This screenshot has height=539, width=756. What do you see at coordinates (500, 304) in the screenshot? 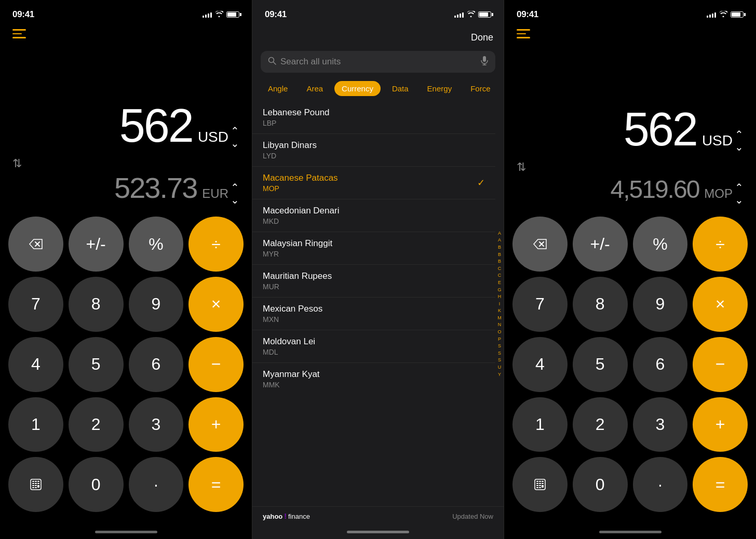
I see `alpha-letter: I` at bounding box center [500, 304].